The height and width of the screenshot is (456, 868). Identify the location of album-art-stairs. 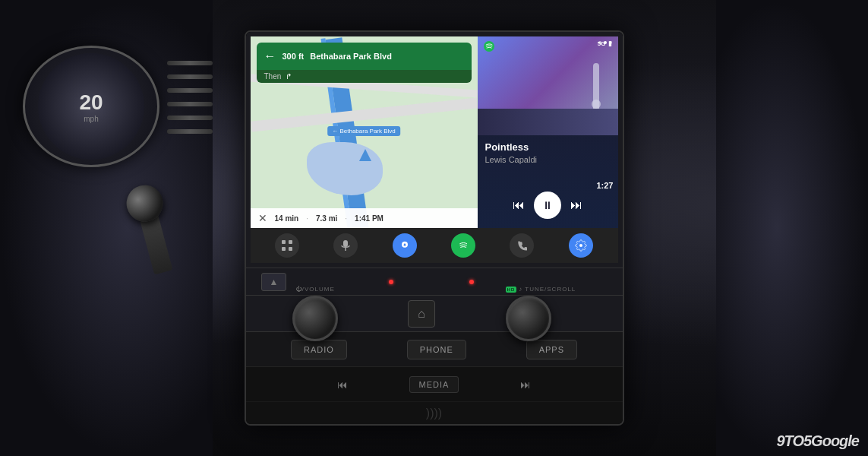
(548, 122).